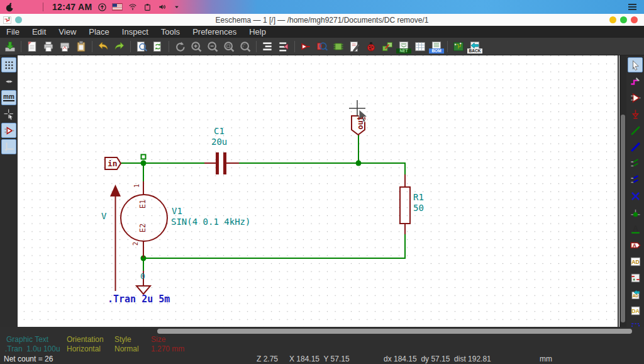  What do you see at coordinates (143, 204) in the screenshot?
I see `source-body-e1: E1` at bounding box center [143, 204].